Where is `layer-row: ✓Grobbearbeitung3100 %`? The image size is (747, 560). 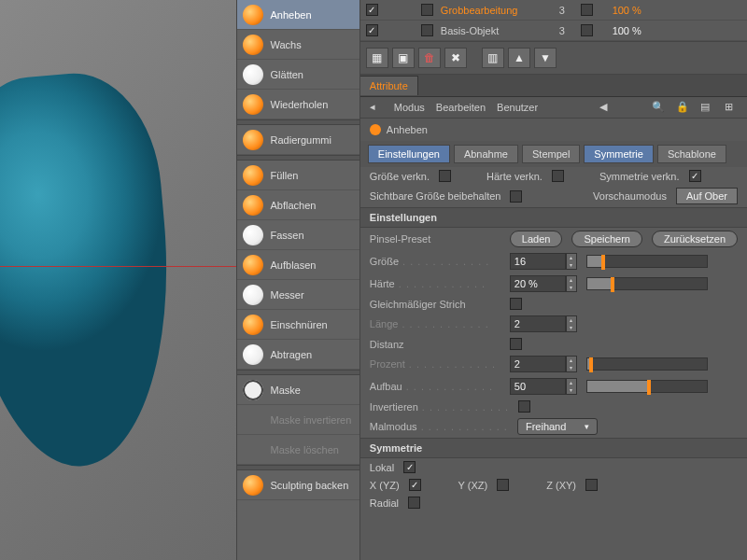
layer-row: ✓Grobbearbeitung3100 % is located at coordinates (554, 10).